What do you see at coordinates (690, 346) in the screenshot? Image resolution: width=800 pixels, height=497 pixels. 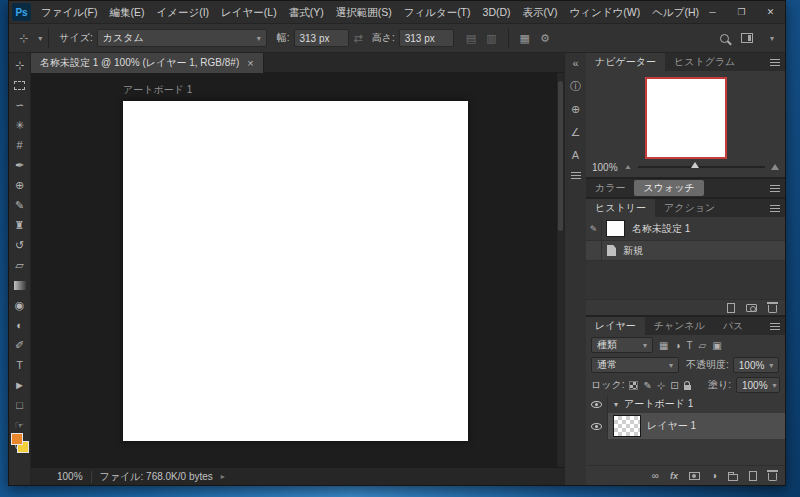 I see `filter-type-icon: T` at bounding box center [690, 346].